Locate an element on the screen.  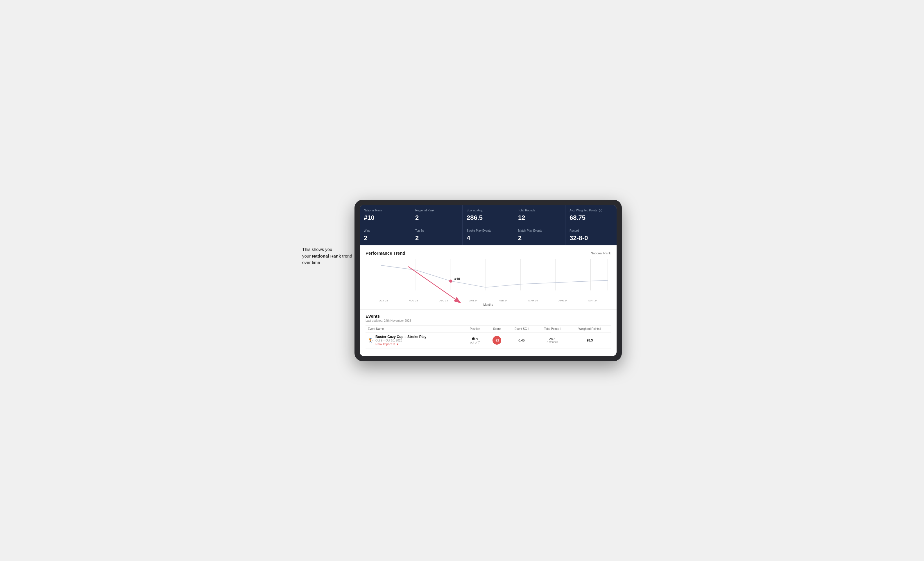
chart-rank-label: #10 is located at coordinates (458, 279).